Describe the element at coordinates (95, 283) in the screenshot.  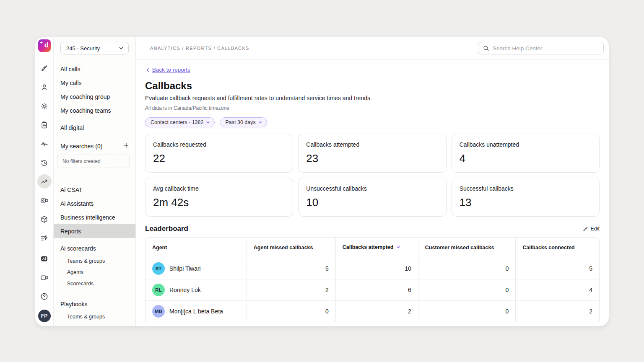
I see `sidebar-item-scorecards: Scorecards` at that location.